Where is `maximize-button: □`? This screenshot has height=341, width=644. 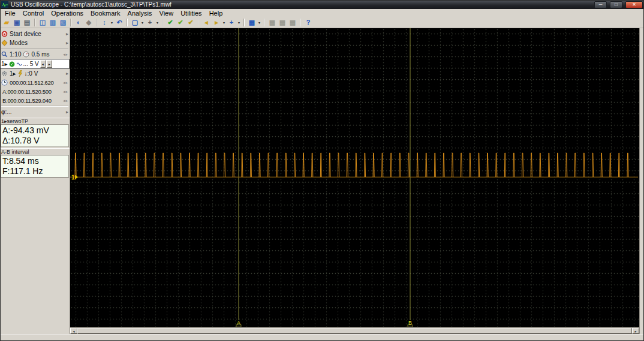 maximize-button: □ is located at coordinates (616, 5).